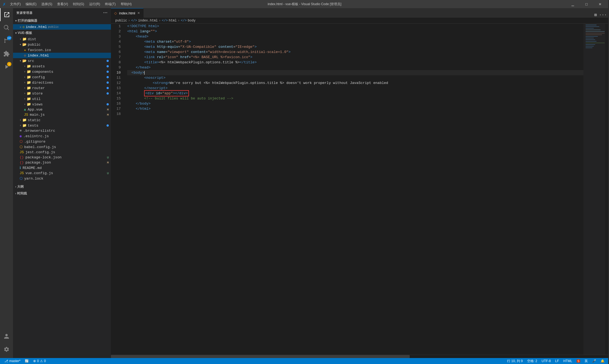 The height and width of the screenshot is (364, 609). I want to click on file-eslintrc: ◉ .eslintrc.js, so click(62, 136).